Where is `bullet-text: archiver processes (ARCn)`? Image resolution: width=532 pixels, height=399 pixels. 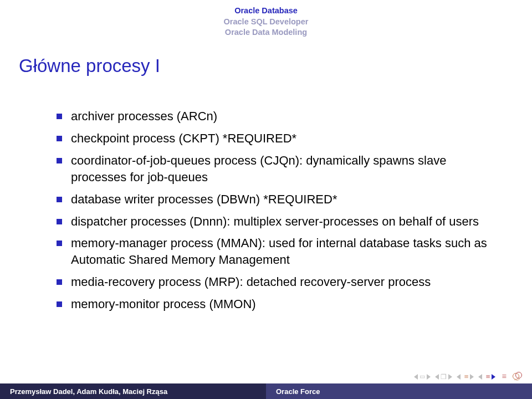 bullet-text: archiver processes (ARCn) is located at coordinates (144, 116).